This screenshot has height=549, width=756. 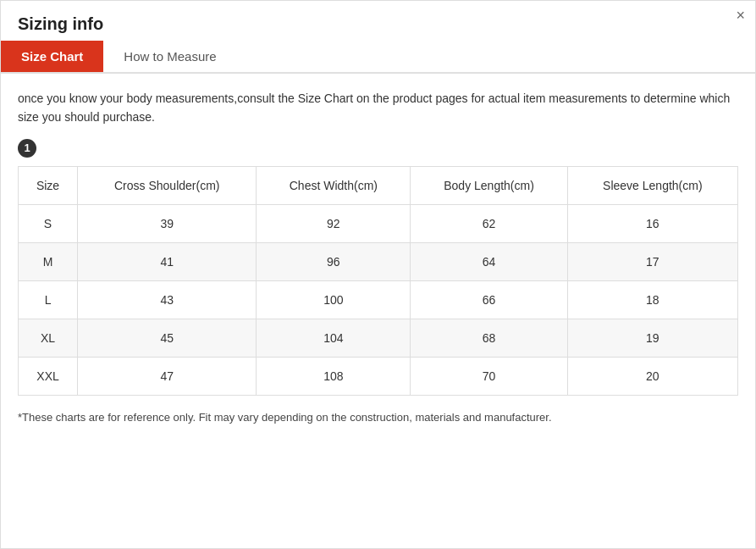 What do you see at coordinates (378, 185) in the screenshot?
I see `table-header-row: Size Cross Shoulder(cm) Chest Width(cm) …` at bounding box center [378, 185].